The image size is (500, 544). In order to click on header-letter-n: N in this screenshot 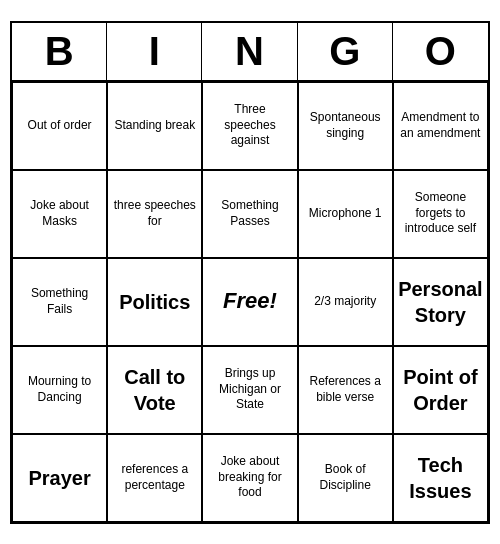, I will do `click(250, 52)`.